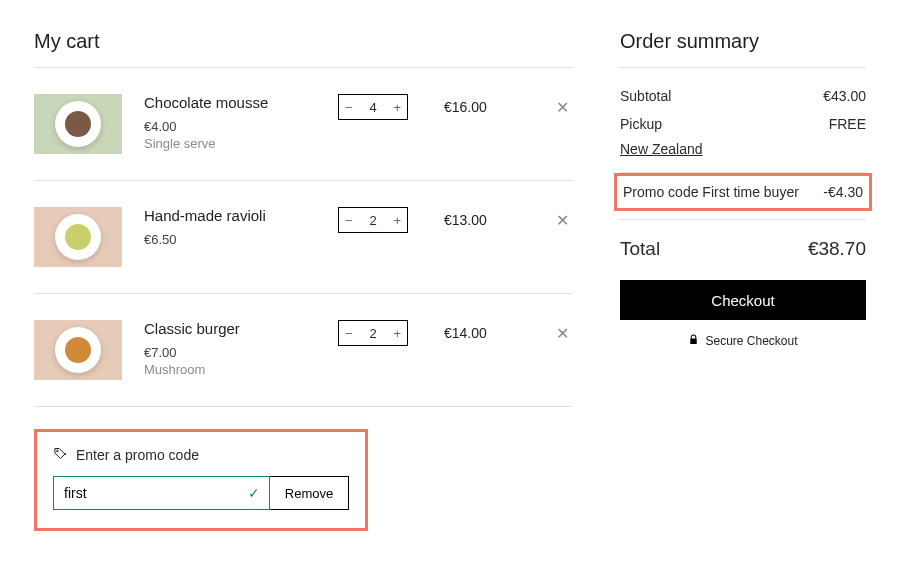 The width and height of the screenshot is (900, 566). I want to click on cart-title: My cart, so click(303, 42).